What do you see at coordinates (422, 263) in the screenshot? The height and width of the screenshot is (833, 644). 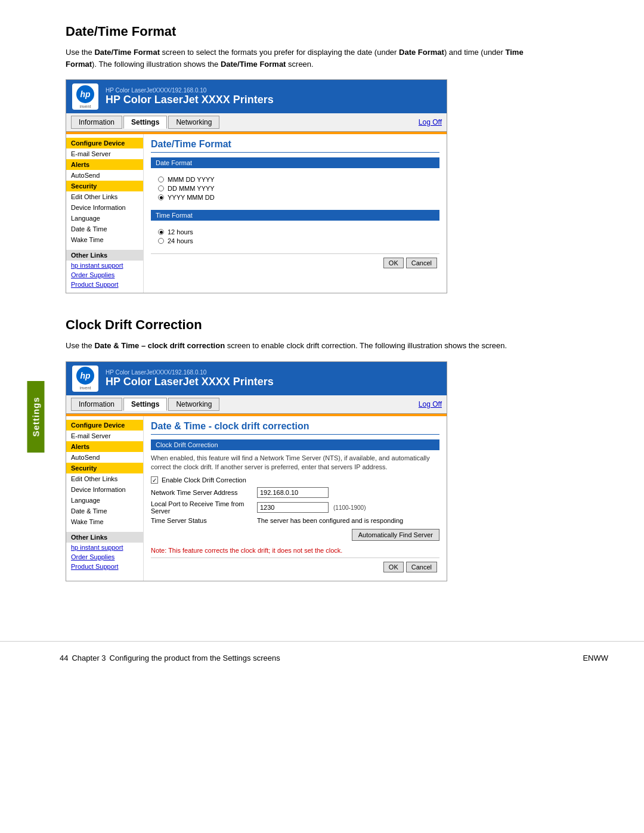 I see `cancel-button-1: Cancel` at bounding box center [422, 263].